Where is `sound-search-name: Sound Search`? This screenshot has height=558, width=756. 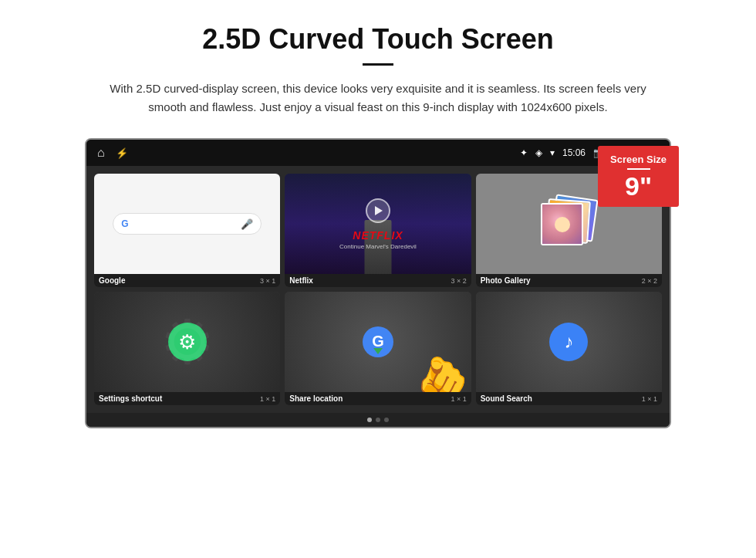 sound-search-name: Sound Search is located at coordinates (506, 398).